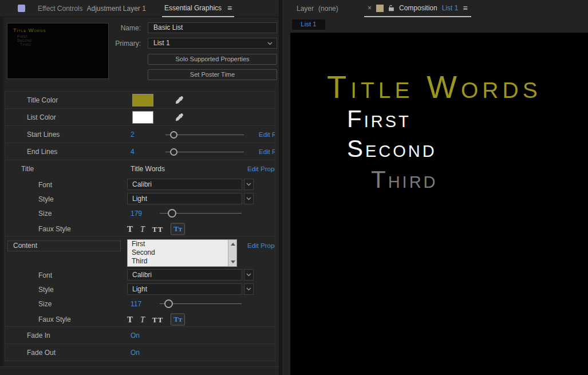 This screenshot has height=375, width=588. What do you see at coordinates (136, 304) in the screenshot?
I see `content-size-value: 117` at bounding box center [136, 304].